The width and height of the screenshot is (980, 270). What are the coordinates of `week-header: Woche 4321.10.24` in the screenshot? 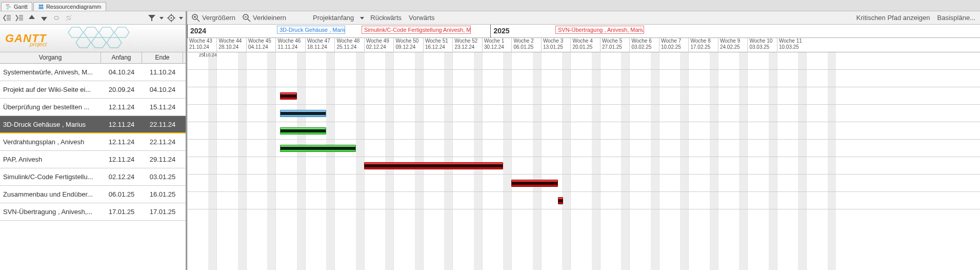 It's located at (202, 45).